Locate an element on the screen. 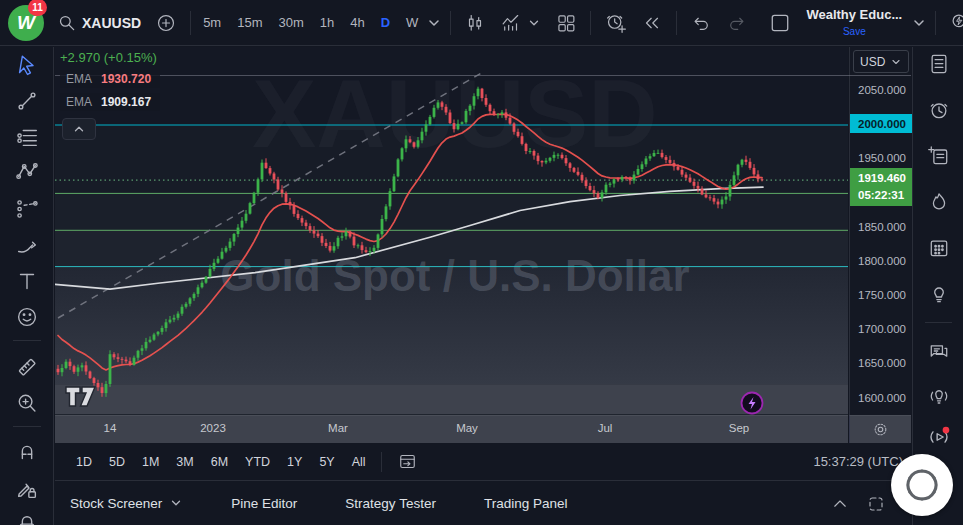  save-label: Save is located at coordinates (854, 32).